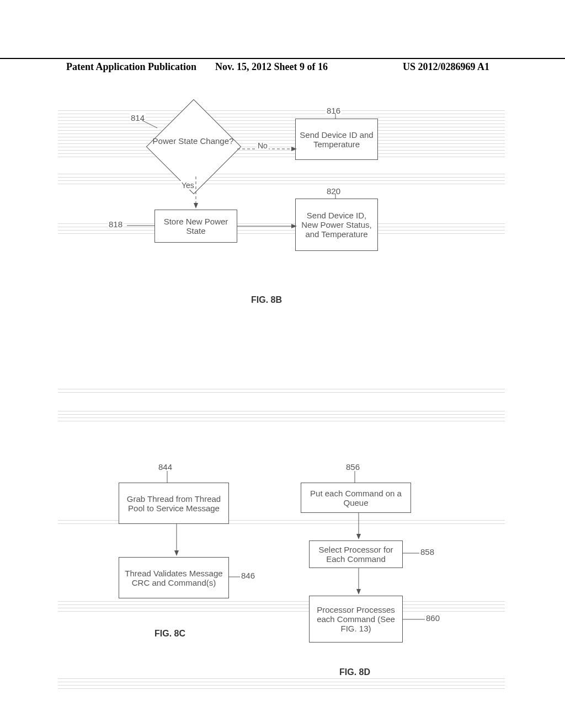 The height and width of the screenshot is (728, 565). What do you see at coordinates (337, 225) in the screenshot?
I see `box-send-id-power-temp: Send Device ID, New Power Status, and Te…` at bounding box center [337, 225].